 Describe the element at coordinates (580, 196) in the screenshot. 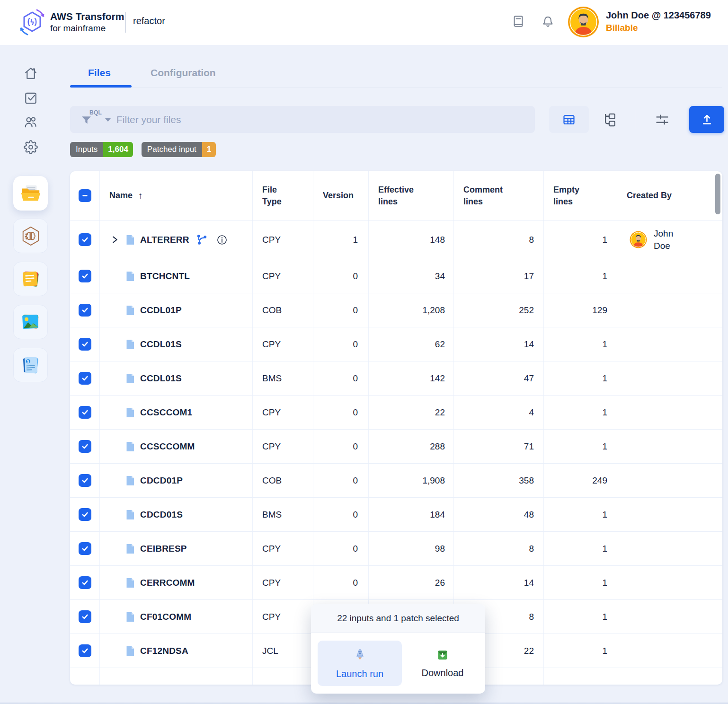

I see `column-header-empty-lines: Empty lines` at that location.